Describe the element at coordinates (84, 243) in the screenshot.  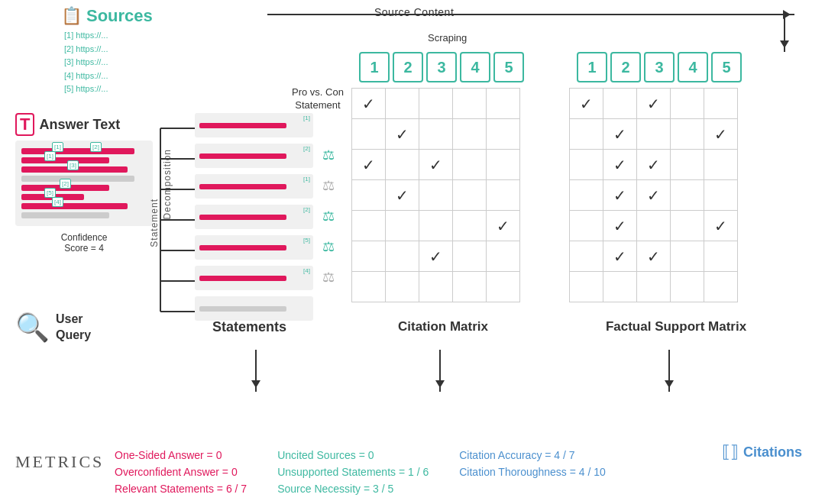
I see `confidence-label: ConfidenceScore = 4` at that location.